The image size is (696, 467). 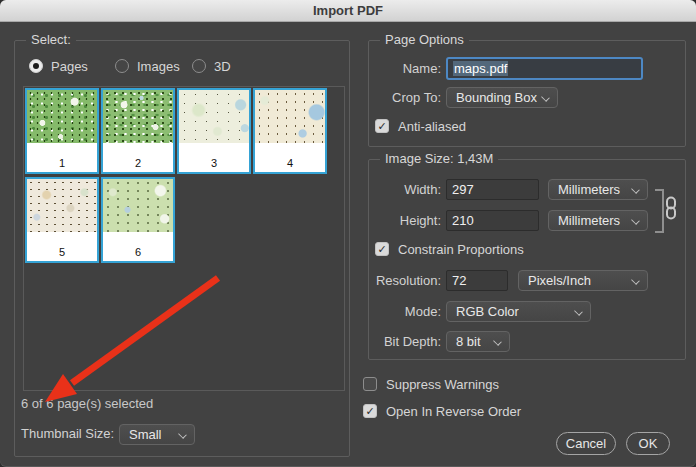 What do you see at coordinates (382, 249) in the screenshot?
I see `constrain-proportions-checkbox: ✓` at bounding box center [382, 249].